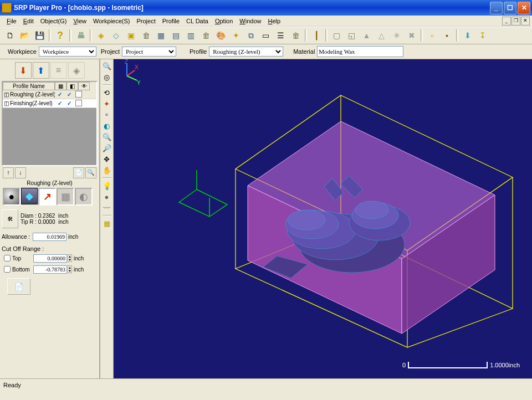 This screenshot has height=400, width=532. What do you see at coordinates (236, 35) in the screenshot?
I see `tb-star: ✦` at bounding box center [236, 35].